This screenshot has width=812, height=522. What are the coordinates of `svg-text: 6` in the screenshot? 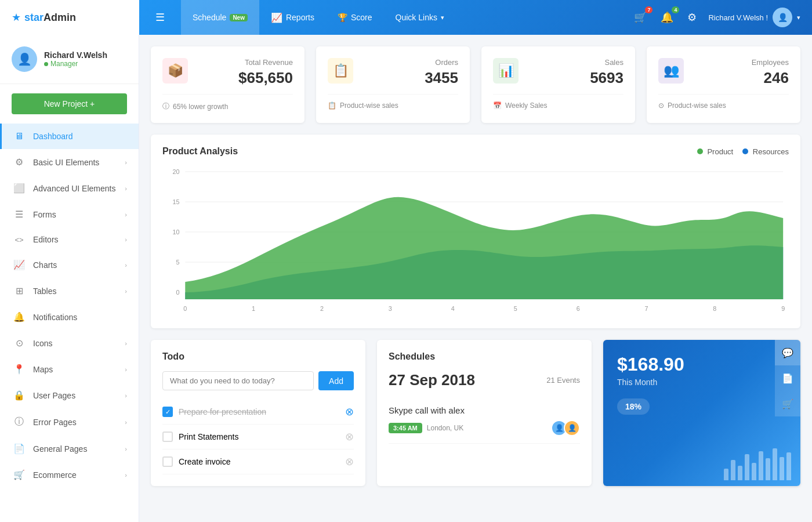 It's located at (578, 309).